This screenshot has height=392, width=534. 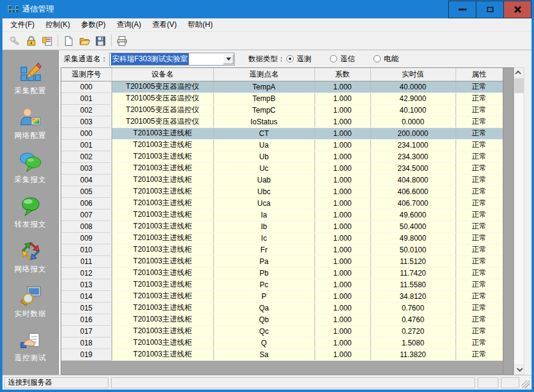 What do you see at coordinates (122, 41) in the screenshot?
I see `print-icon` at bounding box center [122, 41].